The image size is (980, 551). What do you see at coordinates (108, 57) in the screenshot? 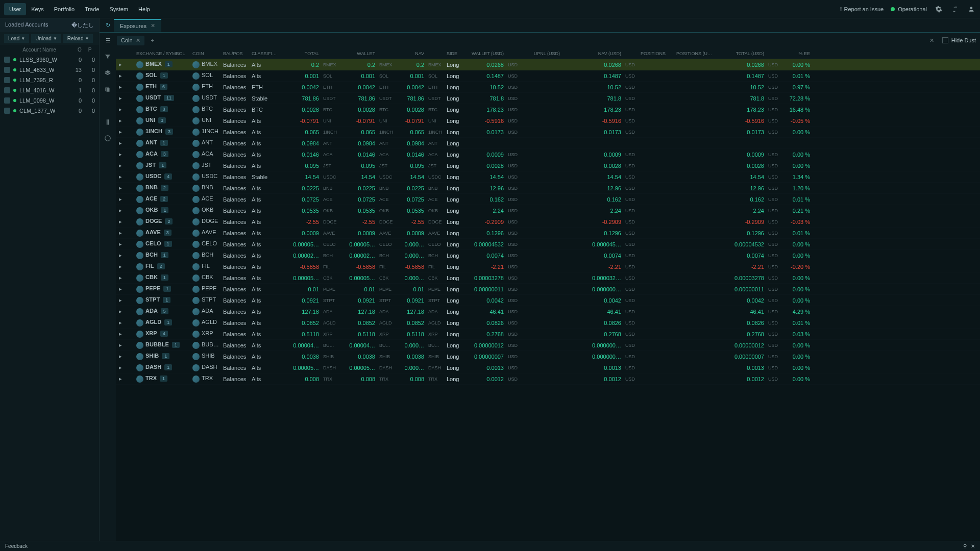
I see `filter-icon` at bounding box center [108, 57].